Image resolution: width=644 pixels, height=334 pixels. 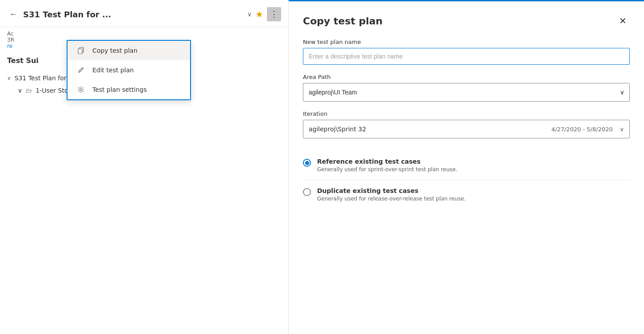 What do you see at coordinates (129, 70) in the screenshot?
I see `context-menu: Copy test plan Edit test plan Test plan …` at bounding box center [129, 70].